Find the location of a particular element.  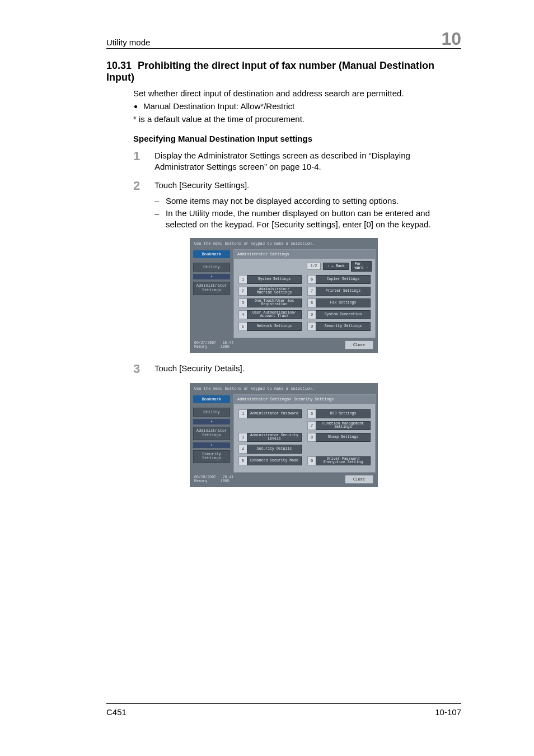

status-meta: 08/29/2007 20:41 Memory 100% is located at coordinates (214, 480).